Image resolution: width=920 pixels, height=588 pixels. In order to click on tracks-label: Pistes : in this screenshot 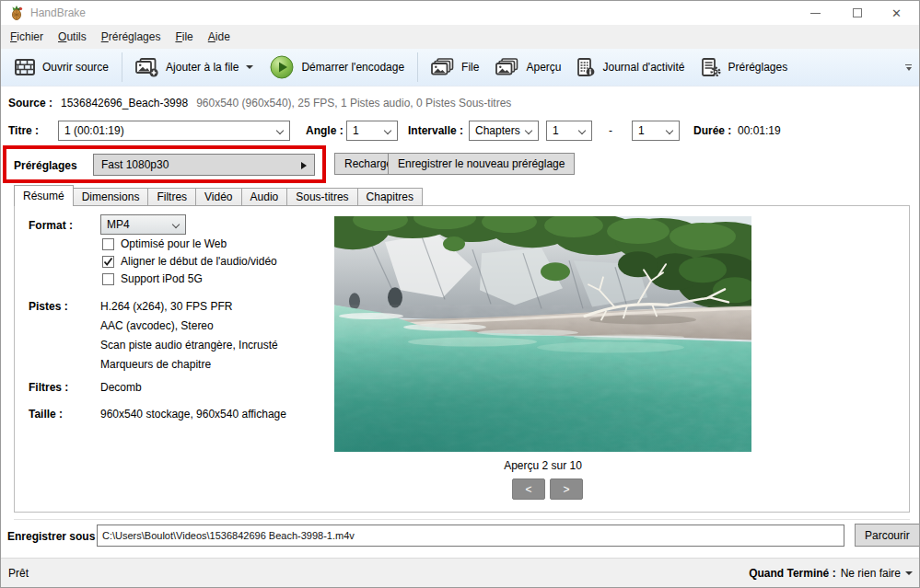, I will do `click(48, 306)`.